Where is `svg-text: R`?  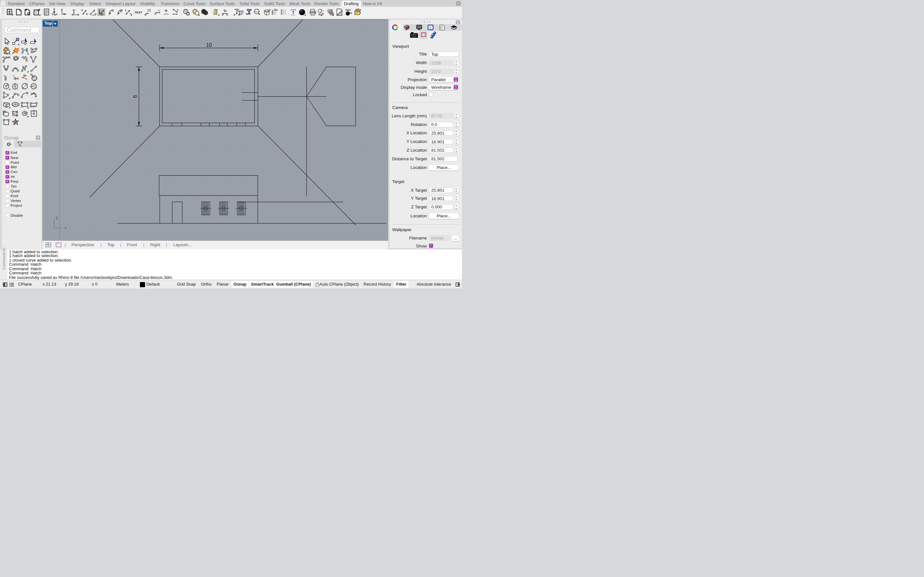
svg-text: R is located at coordinates (113, 11).